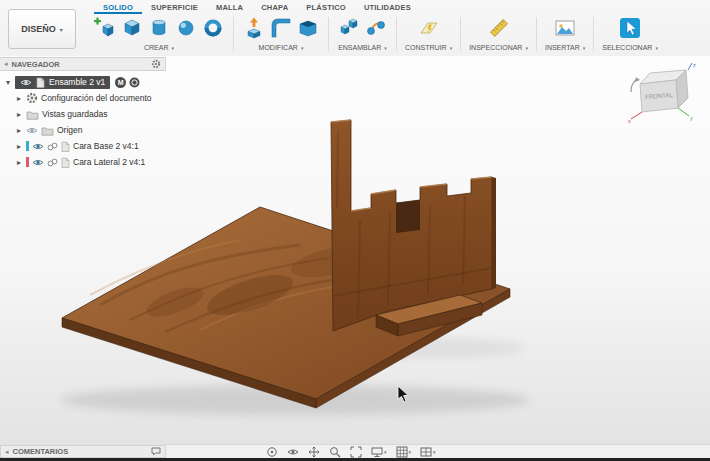 The width and height of the screenshot is (710, 461). Describe the element at coordinates (159, 28) in the screenshot. I see `revolve-button` at that location.